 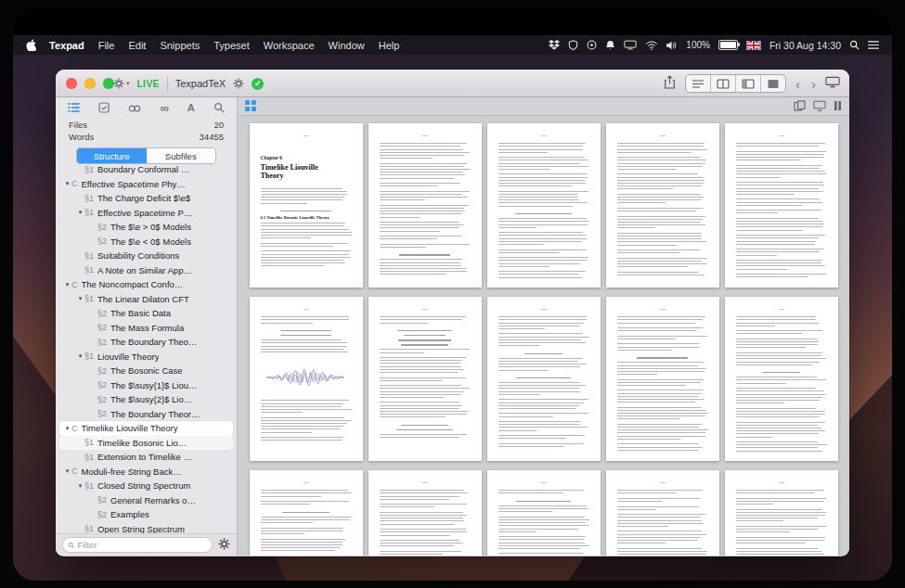 I want to click on notification-center-icon, so click(x=873, y=45).